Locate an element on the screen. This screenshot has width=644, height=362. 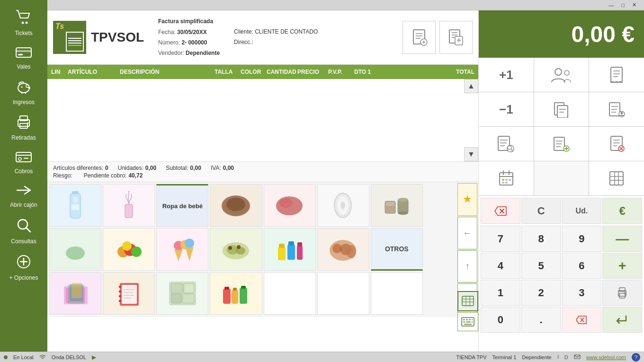
invoice-action-btn2 is located at coordinates (456, 37).